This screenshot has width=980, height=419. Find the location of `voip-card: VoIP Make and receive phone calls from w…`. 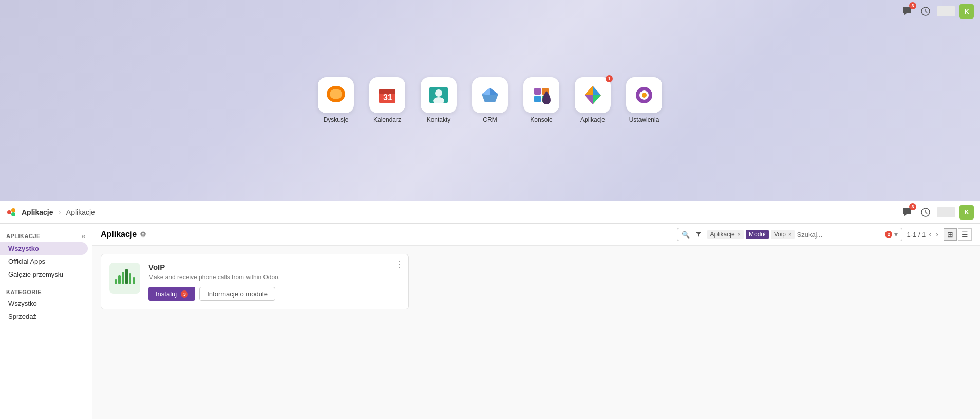

voip-card: VoIP Make and receive phone calls from w… is located at coordinates (255, 282).